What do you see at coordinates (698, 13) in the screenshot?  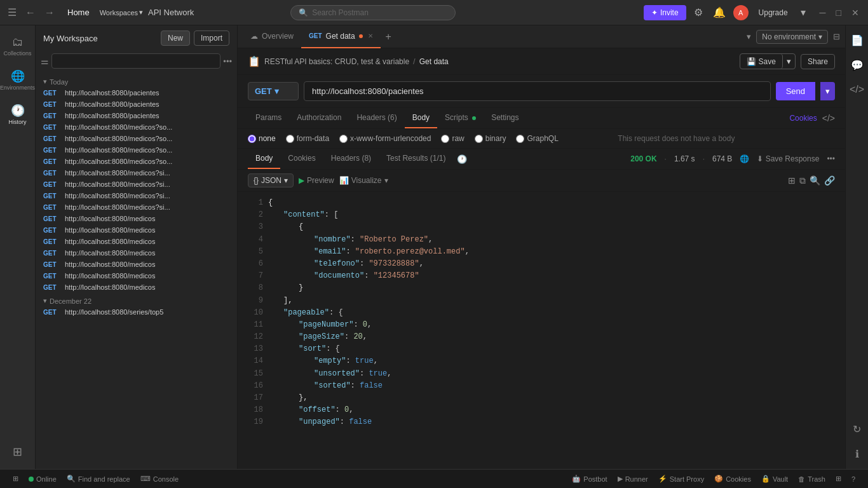 I see `settings-icon: ⚙` at bounding box center [698, 13].